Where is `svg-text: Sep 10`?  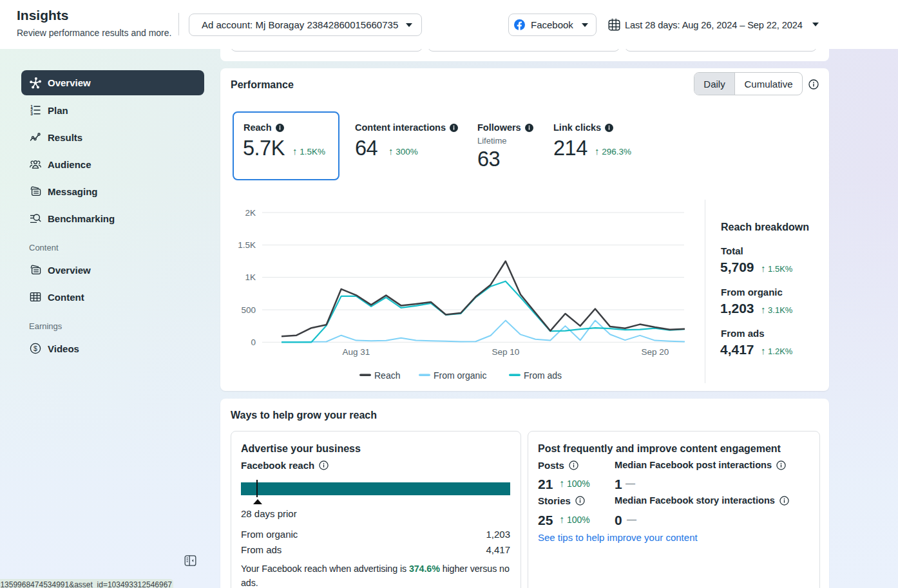
svg-text: Sep 10 is located at coordinates (506, 352).